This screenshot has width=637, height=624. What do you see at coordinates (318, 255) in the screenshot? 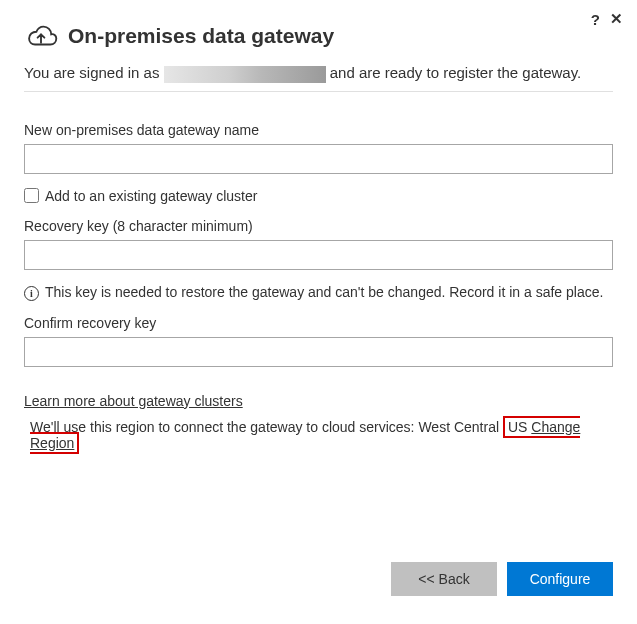
I see `recovery-key-input` at bounding box center [318, 255].